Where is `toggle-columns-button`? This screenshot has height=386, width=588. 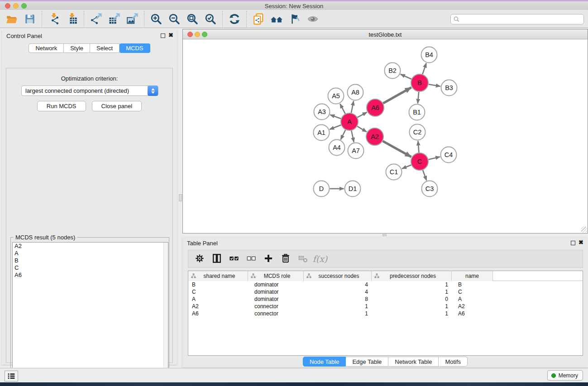
toggle-columns-button is located at coordinates (217, 259).